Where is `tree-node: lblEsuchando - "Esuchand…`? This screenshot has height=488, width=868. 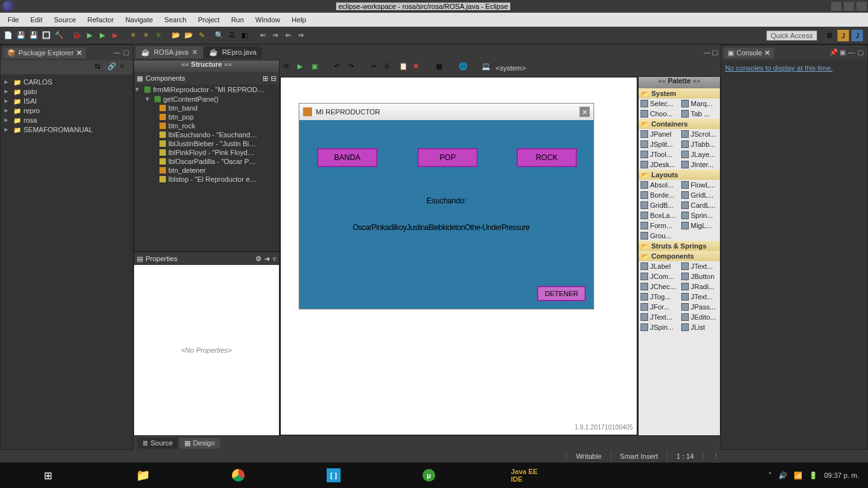
tree-node: lblEsuchando - "Esuchand… is located at coordinates (213, 135).